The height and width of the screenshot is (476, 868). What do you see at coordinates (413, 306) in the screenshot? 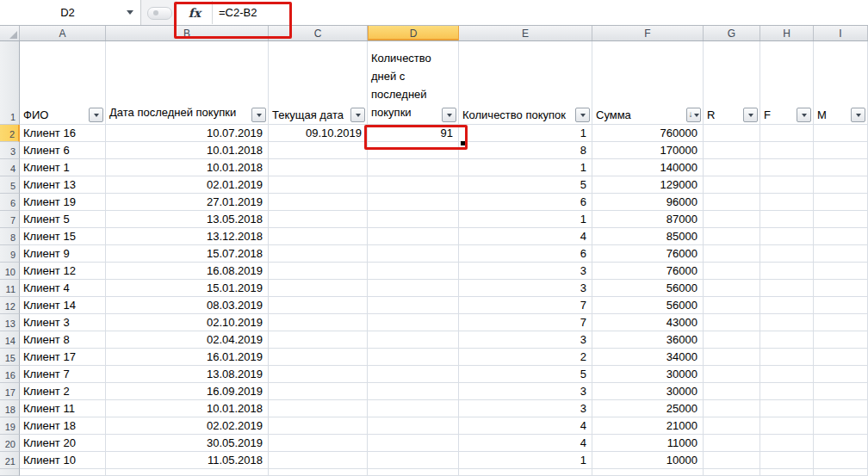
I see `cell-D12` at bounding box center [413, 306].